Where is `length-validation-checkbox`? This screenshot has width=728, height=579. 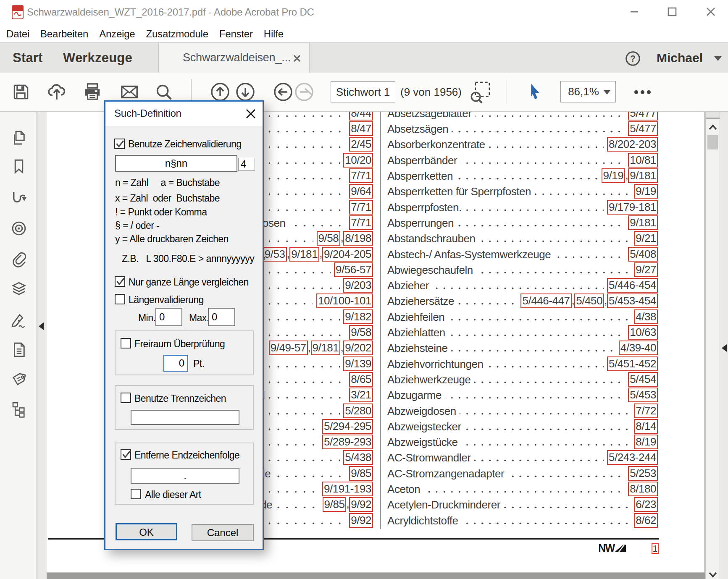 length-validation-checkbox is located at coordinates (120, 299).